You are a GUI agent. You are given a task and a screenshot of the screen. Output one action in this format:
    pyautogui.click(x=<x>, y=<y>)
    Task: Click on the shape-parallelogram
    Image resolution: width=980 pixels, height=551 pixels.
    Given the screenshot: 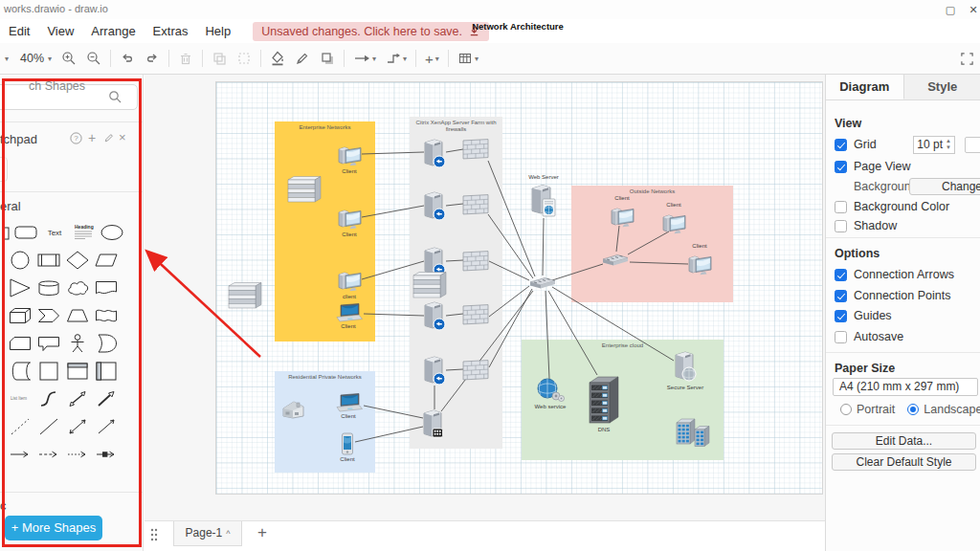 What is the action you would take?
    pyautogui.click(x=106, y=260)
    